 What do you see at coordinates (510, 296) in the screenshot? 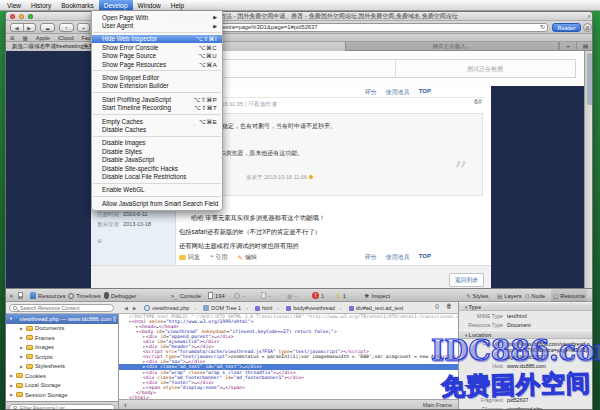
I see `panel-tab-layers: ▤Layers` at bounding box center [510, 296].